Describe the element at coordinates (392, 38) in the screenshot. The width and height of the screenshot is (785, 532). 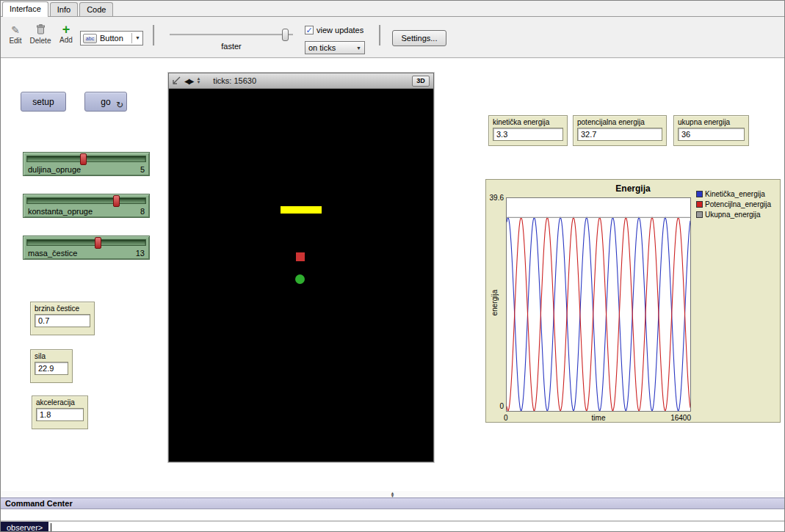
I see `toolbar: ✎ Edit Delete + Add abc Button ▼ faster …` at that location.